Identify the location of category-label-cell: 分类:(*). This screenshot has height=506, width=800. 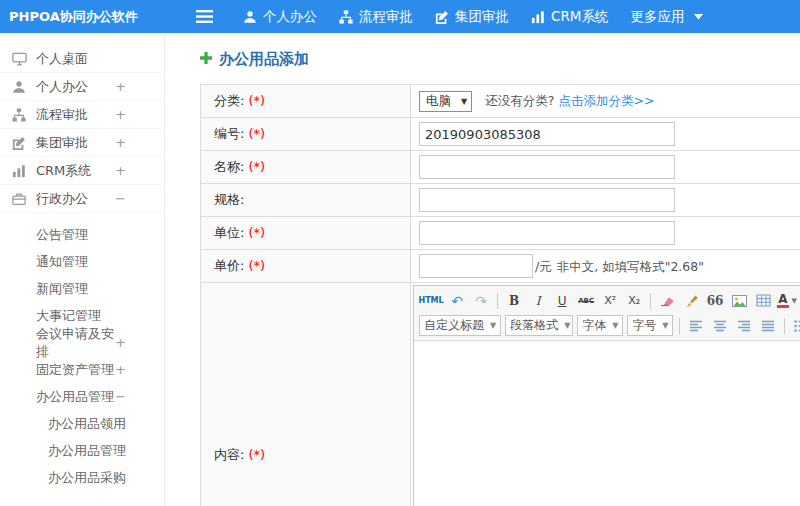
(306, 102).